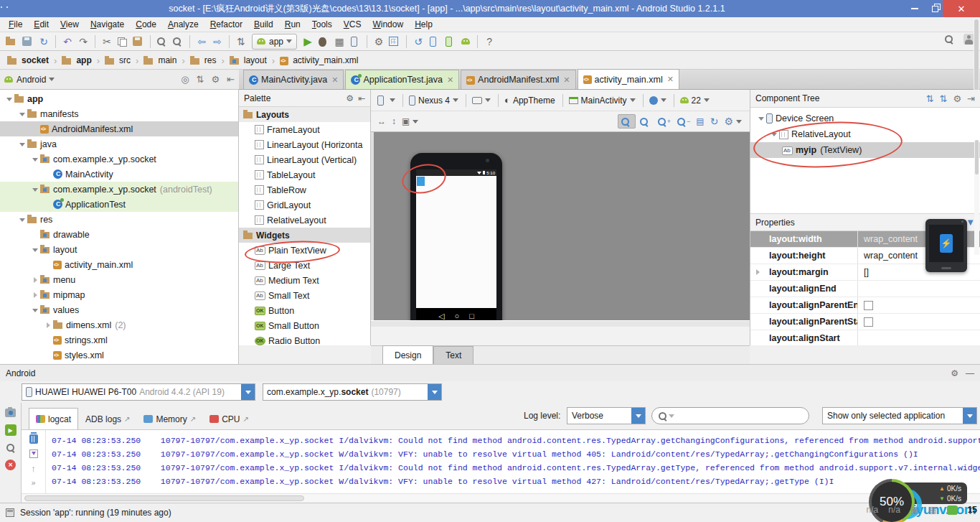 This screenshot has height=522, width=980. I want to click on search-history-chevron, so click(672, 418).